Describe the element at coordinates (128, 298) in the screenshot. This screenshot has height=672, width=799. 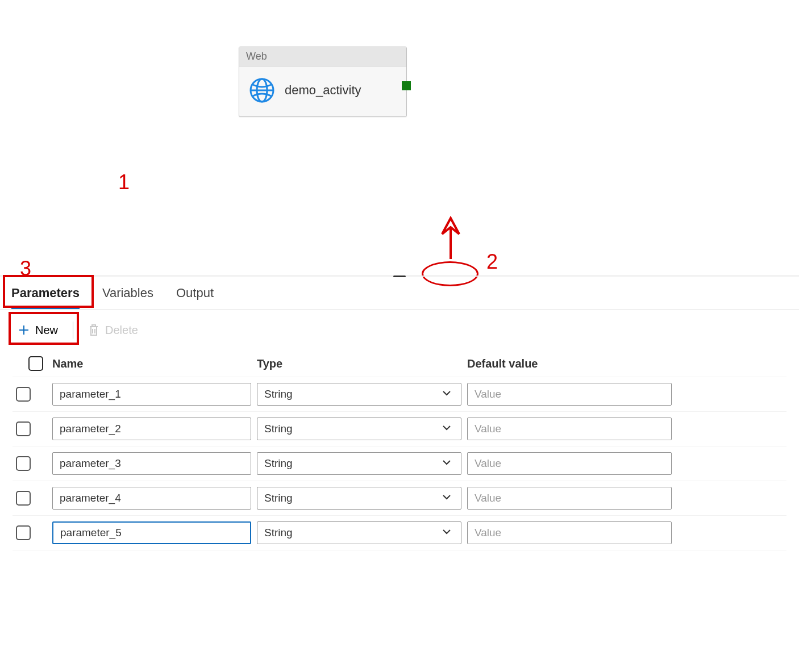
I see `tab-variables: Variables` at that location.